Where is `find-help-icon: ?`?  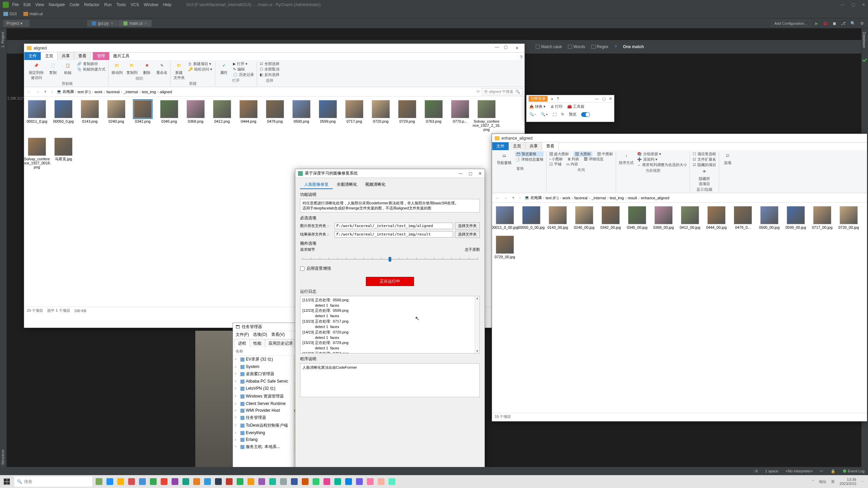 find-help-icon: ? is located at coordinates (616, 47).